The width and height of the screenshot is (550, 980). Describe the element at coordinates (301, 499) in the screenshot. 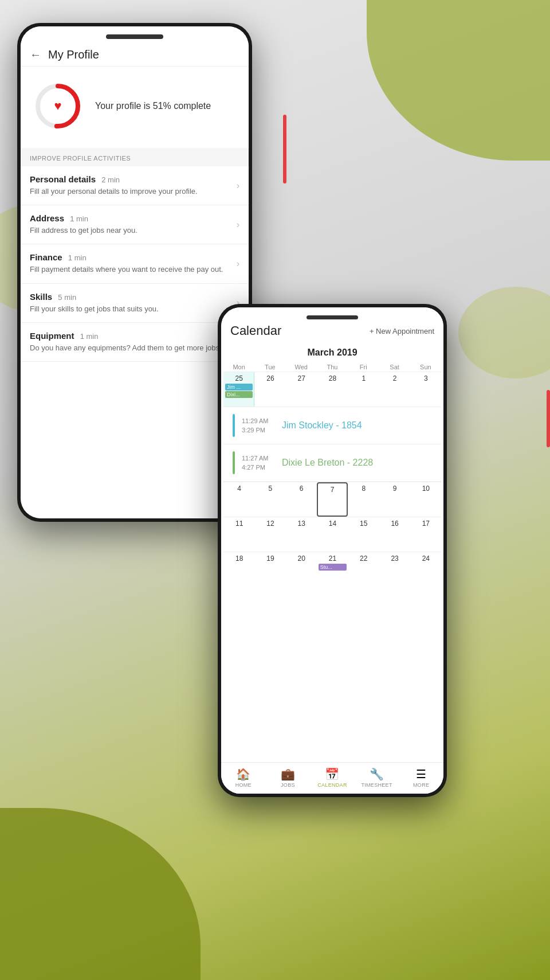

I see `calendar-day-6: 6` at that location.